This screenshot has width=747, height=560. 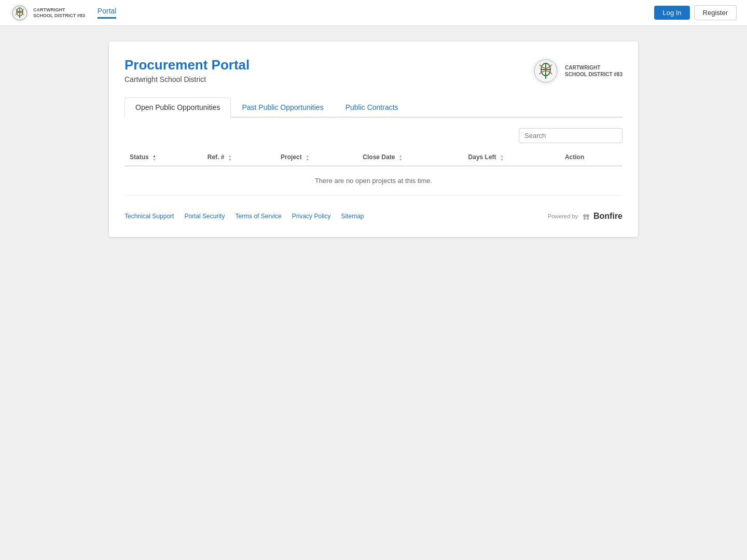 What do you see at coordinates (20, 13) in the screenshot?
I see `org-logo-small` at bounding box center [20, 13].